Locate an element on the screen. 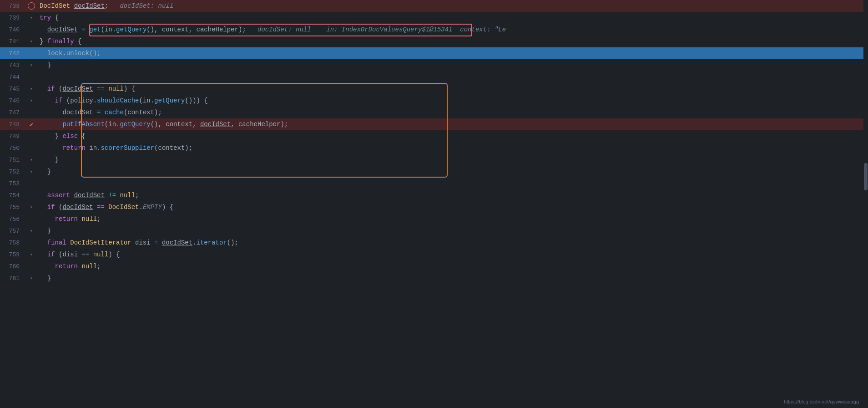 Image resolution: width=868 pixels, height=408 pixels. line-content-747: docIdSet = cache(context); is located at coordinates (453, 112).